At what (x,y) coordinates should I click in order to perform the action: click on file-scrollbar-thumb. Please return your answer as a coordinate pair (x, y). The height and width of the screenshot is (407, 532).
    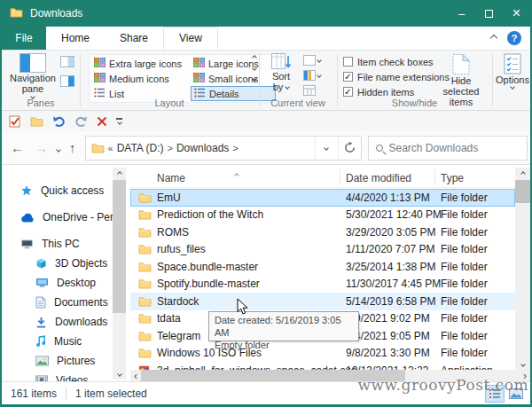
    Looking at the image, I should click on (523, 192).